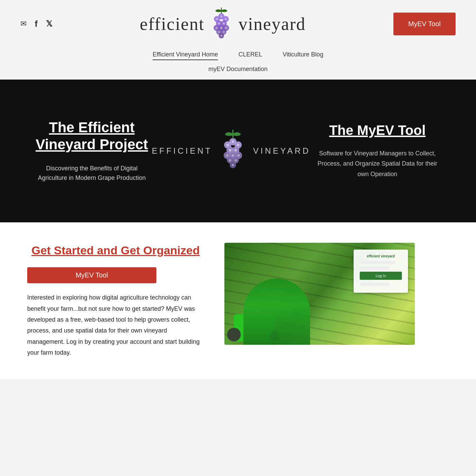 The image size is (476, 476). What do you see at coordinates (172, 24) in the screenshot?
I see `logo-left: efficient` at bounding box center [172, 24].